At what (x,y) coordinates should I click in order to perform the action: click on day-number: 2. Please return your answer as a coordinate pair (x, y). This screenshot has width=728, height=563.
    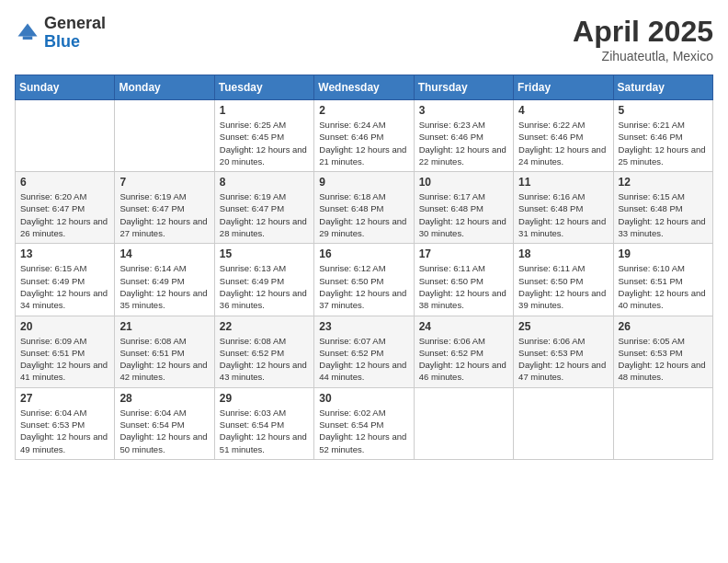
    Looking at the image, I should click on (364, 110).